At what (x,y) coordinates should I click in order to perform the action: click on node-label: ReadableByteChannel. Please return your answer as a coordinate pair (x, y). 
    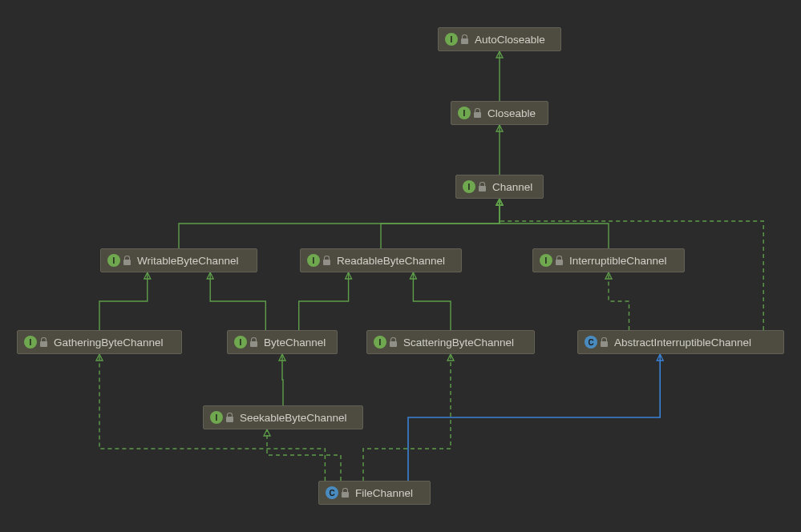
    Looking at the image, I should click on (391, 261).